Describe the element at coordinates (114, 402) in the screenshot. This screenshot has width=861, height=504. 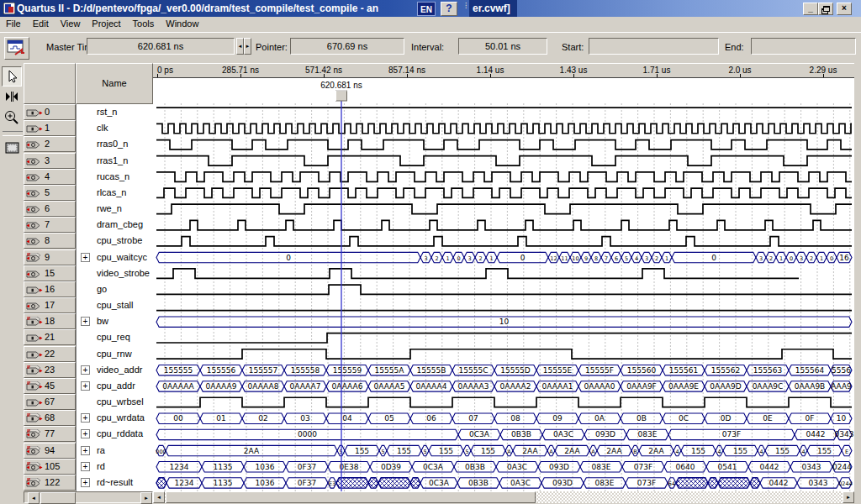
I see `signal-name-cell: cpu_wrbsel` at that location.